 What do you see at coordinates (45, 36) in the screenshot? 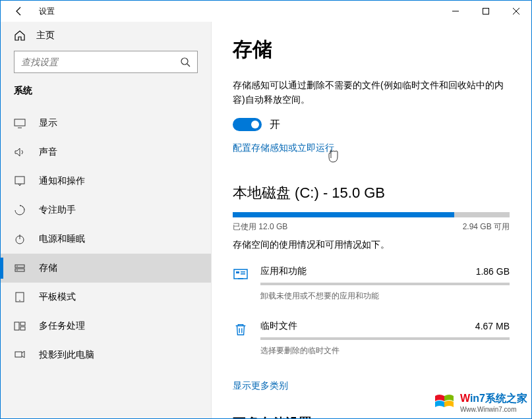
I see `home-label: 主页` at bounding box center [45, 36].